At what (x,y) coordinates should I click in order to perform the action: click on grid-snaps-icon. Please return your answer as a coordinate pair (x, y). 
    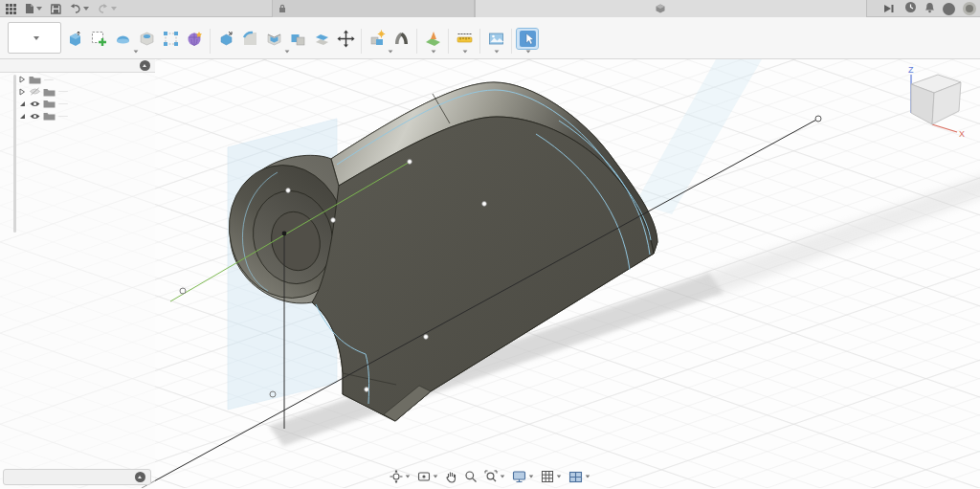
    Looking at the image, I should click on (551, 477).